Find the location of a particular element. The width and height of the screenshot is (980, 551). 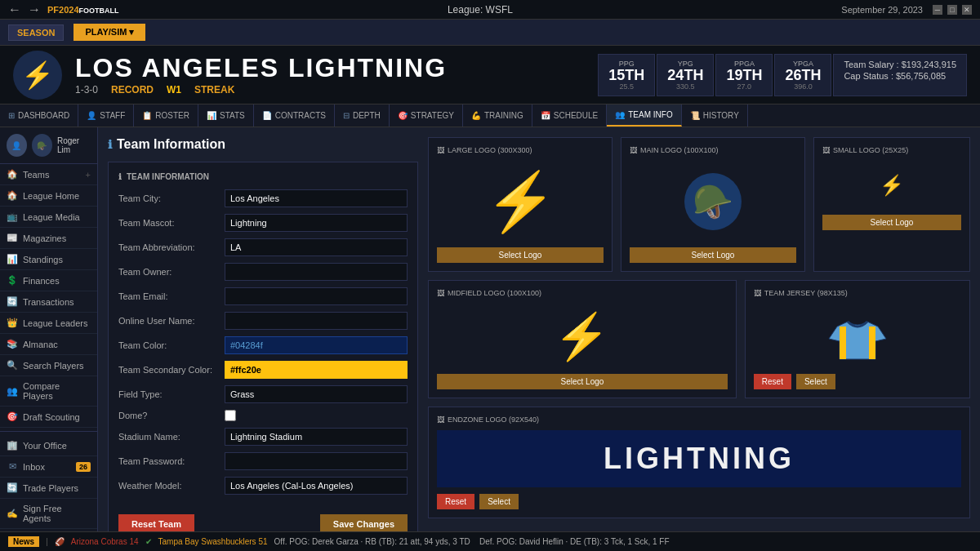

teaminfo-icon: 👥 is located at coordinates (620, 114).